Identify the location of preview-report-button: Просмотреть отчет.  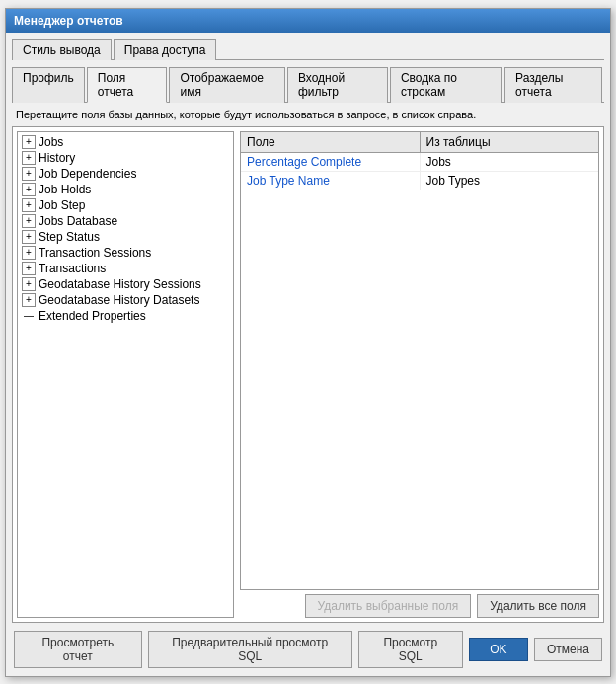
(78, 649).